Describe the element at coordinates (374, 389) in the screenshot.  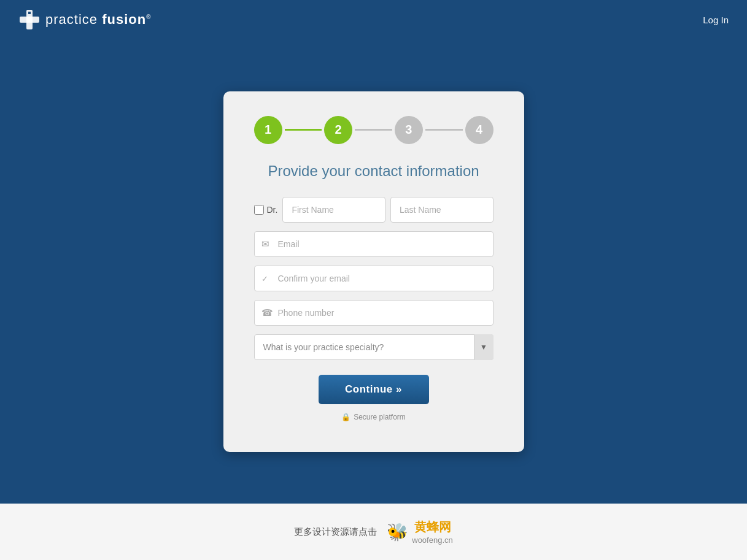
I see `continue-button: Continue »` at that location.